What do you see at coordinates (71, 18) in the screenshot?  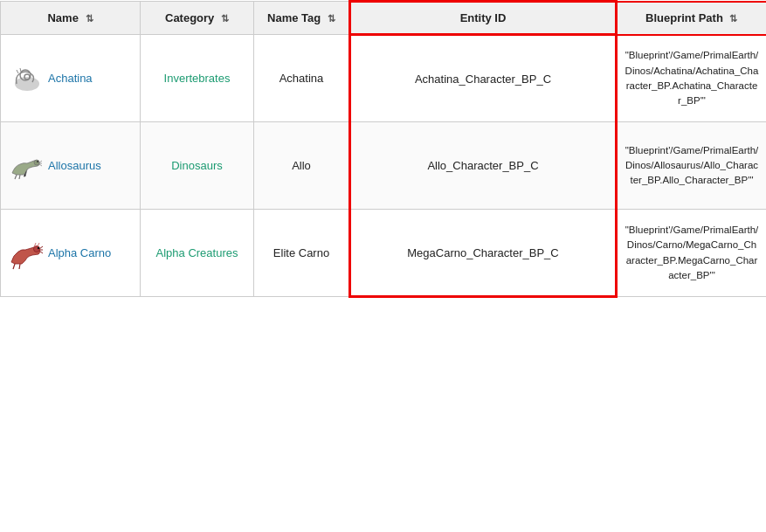 I see `col-header-name: Name ⇅` at bounding box center [71, 18].